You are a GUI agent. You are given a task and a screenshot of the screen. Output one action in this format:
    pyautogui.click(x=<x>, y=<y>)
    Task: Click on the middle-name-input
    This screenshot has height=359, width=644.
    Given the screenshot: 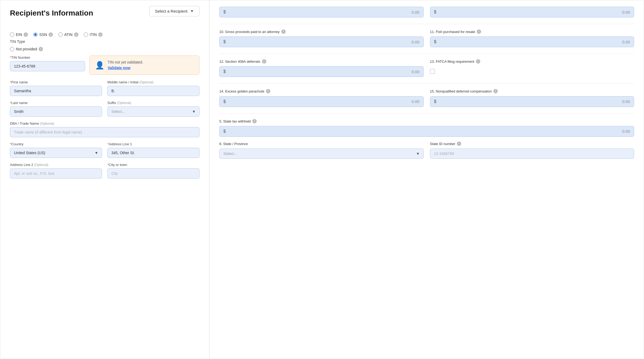 What is the action you would take?
    pyautogui.click(x=154, y=91)
    